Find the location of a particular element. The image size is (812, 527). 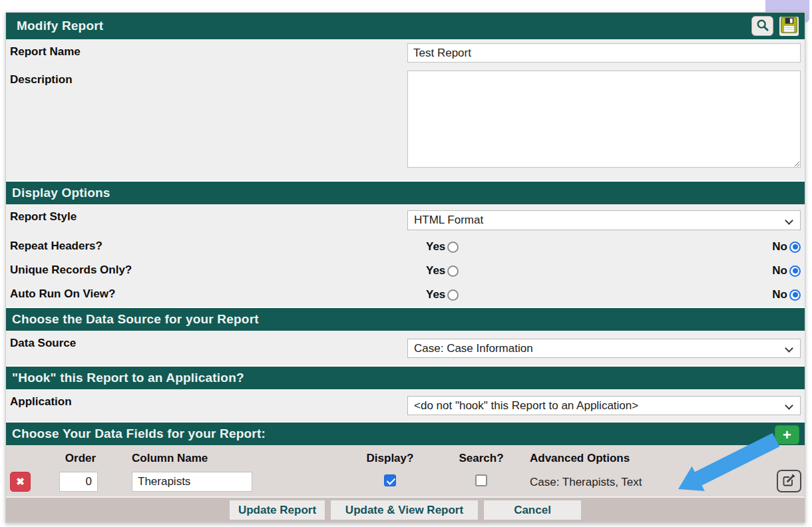

report-name-label: Report Name is located at coordinates (209, 53).